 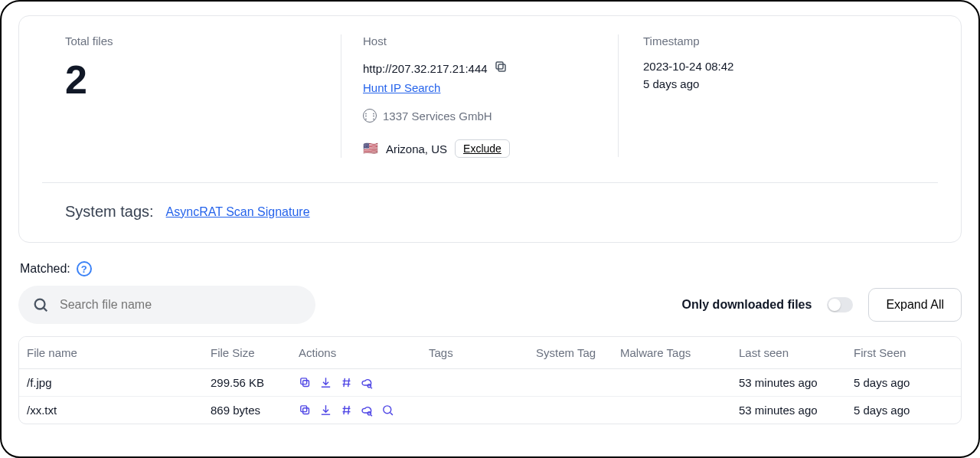 What do you see at coordinates (796, 352) in the screenshot?
I see `th-last-seen: Last seen` at bounding box center [796, 352].